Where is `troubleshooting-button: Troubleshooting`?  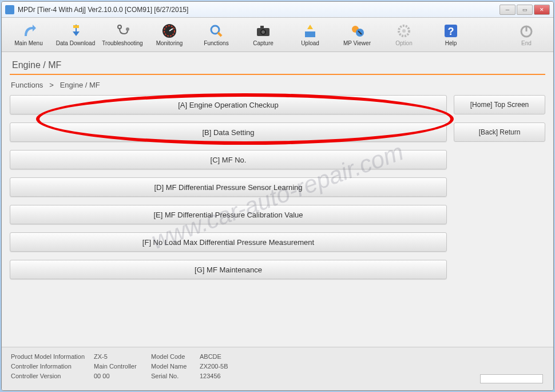
troubleshooting-button: Troubleshooting is located at coordinates (122, 35).